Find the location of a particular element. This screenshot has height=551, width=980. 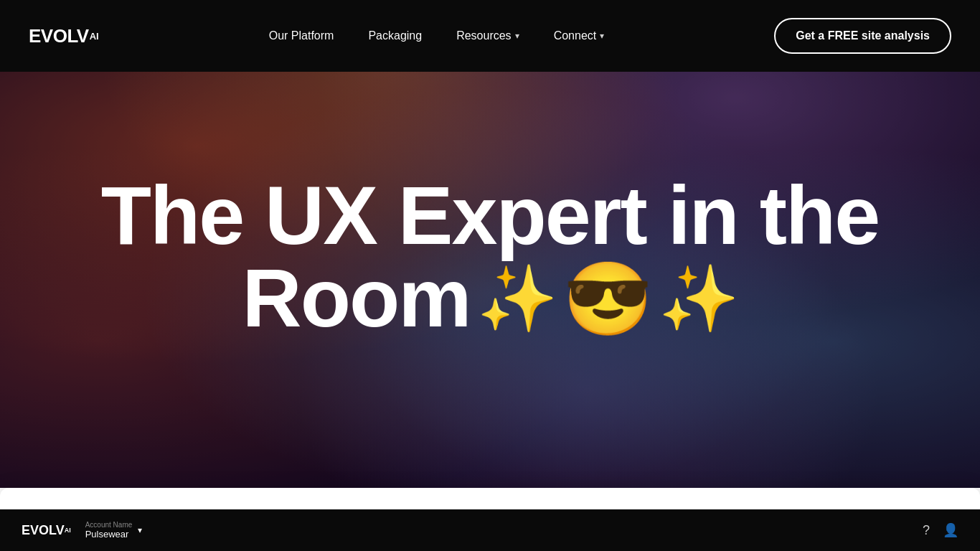

nav-links: Our Platform Packaging Resources ▾ Conne… is located at coordinates (436, 36).